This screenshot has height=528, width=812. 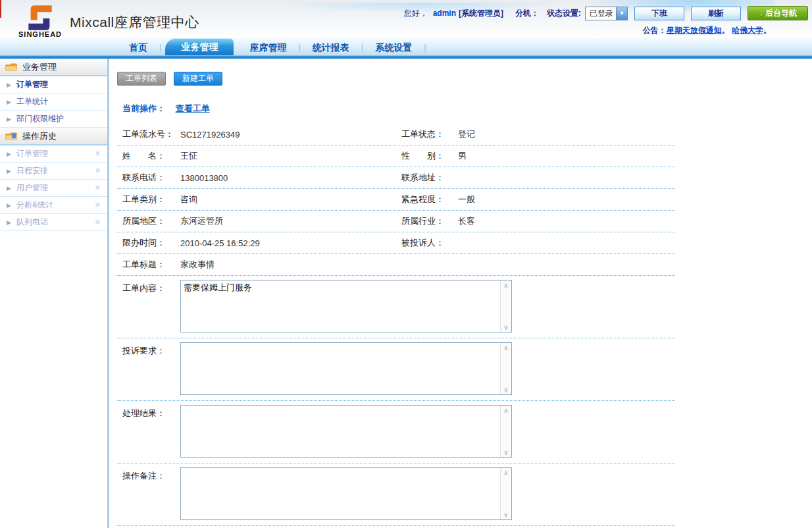 I want to click on handle-result-textarea, so click(x=346, y=431).